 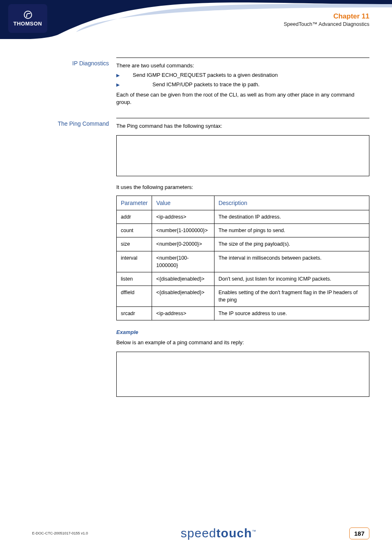 I want to click on page-number: 187, so click(x=359, y=533).